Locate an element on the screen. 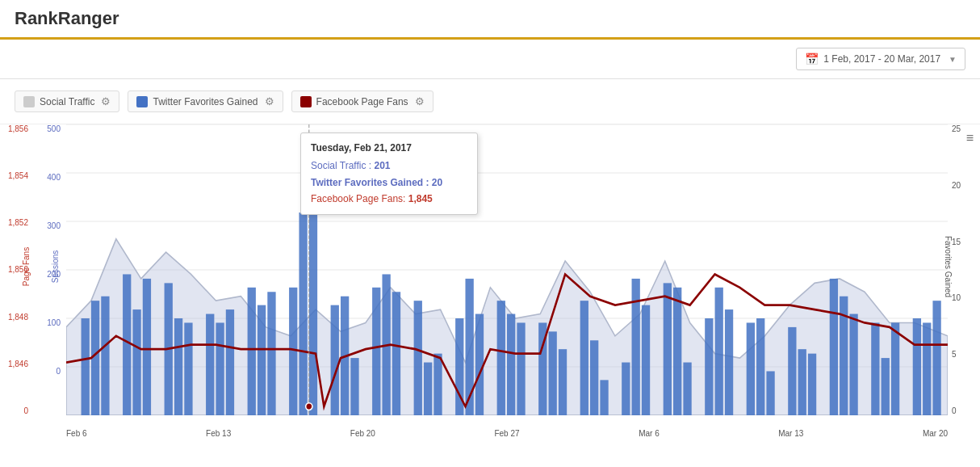 This screenshot has height=467, width=980. legend-bar: Social Traffic ⚙ Twitter Favorites Gaine… is located at coordinates (490, 102).